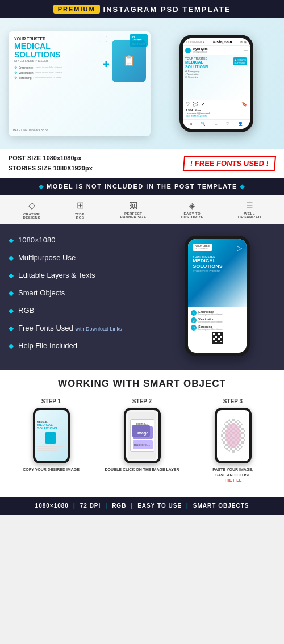 This screenshot has height=644, width=284. Describe the element at coordinates (51, 436) in the screenshot. I see `step-1-phone: MEDICAL MEDICALSOLUTIONS` at that location.